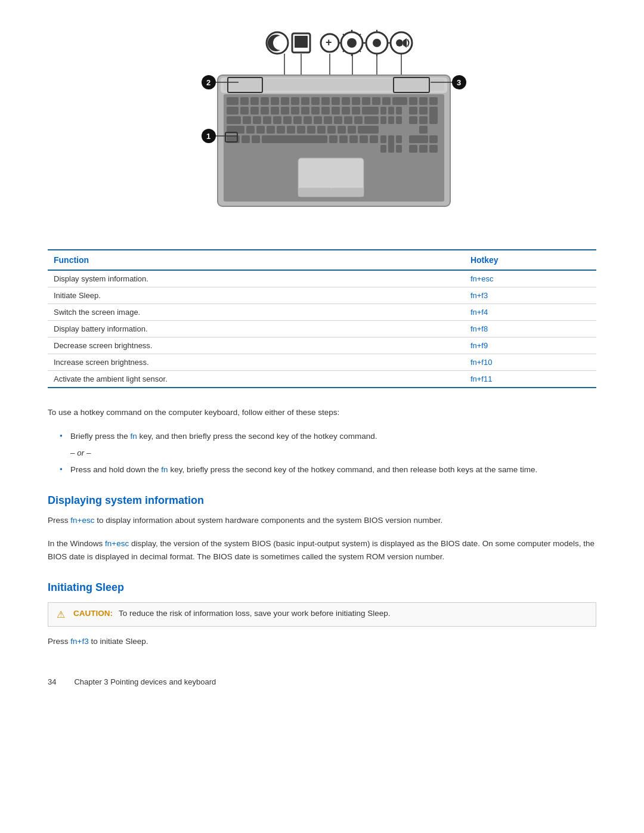 The height and width of the screenshot is (833, 644). Describe the element at coordinates (531, 312) in the screenshot. I see `table-cell-hotkey: fn+f4` at that location.